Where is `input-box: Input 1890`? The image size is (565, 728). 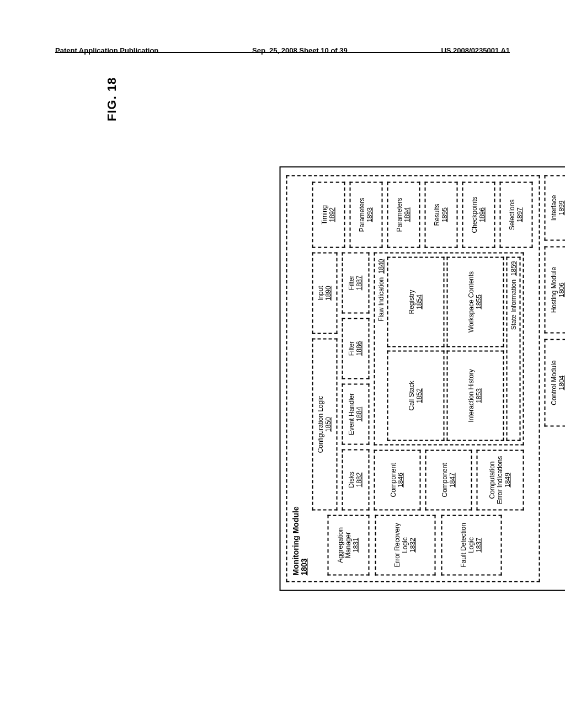 input-box: Input 1890 is located at coordinates (324, 293).